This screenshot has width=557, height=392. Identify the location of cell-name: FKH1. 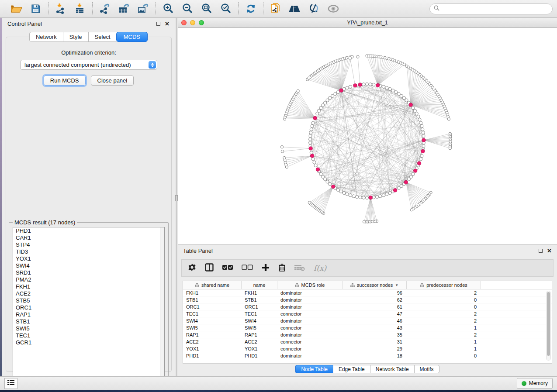
(259, 292).